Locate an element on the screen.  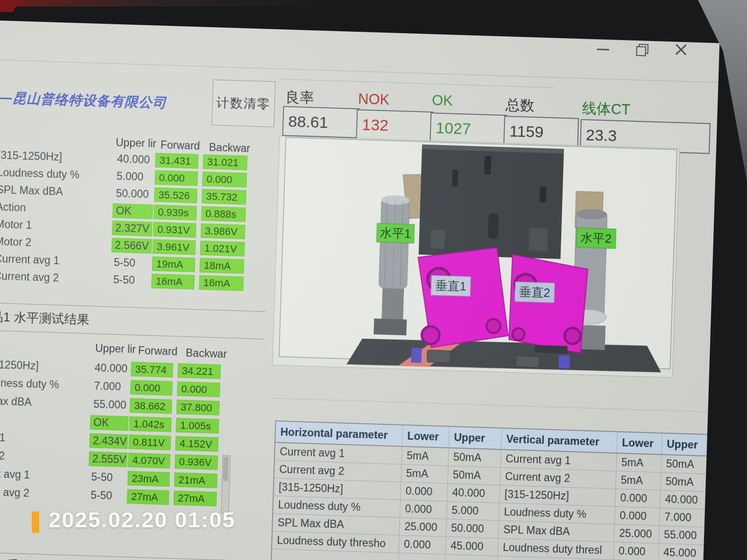
table1-header-forward: Forward is located at coordinates (180, 146).